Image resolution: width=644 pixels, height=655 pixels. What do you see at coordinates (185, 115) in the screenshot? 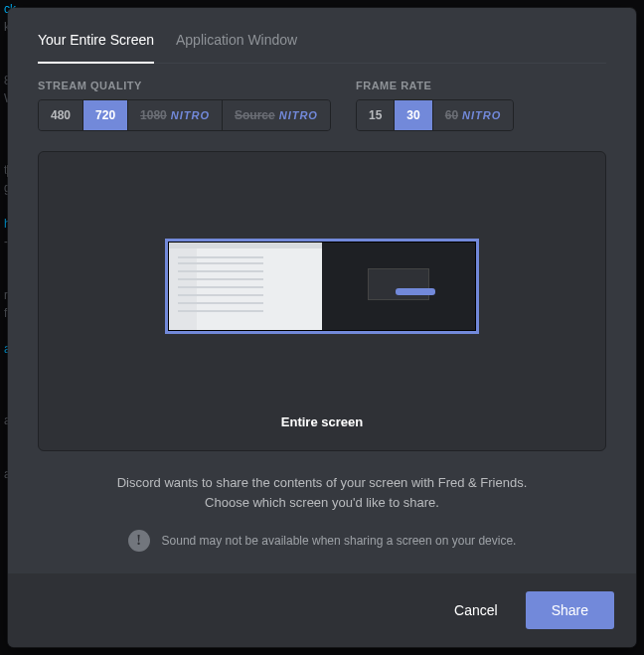
I see `stream-quality-group: 480 720 1080NITRO SourceNITRO` at bounding box center [185, 115].